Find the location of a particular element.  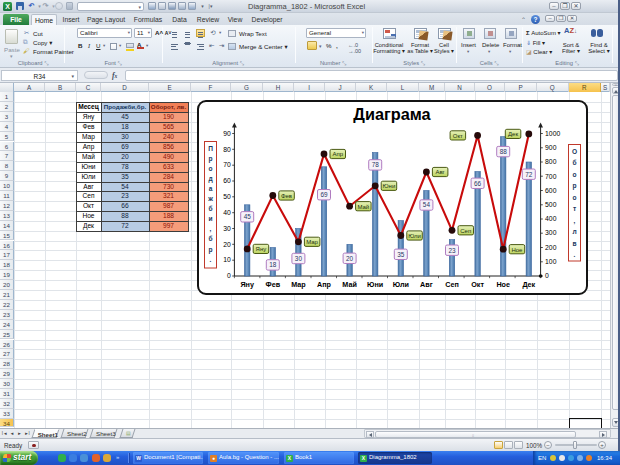

svg-text: 200 is located at coordinates (551, 246).